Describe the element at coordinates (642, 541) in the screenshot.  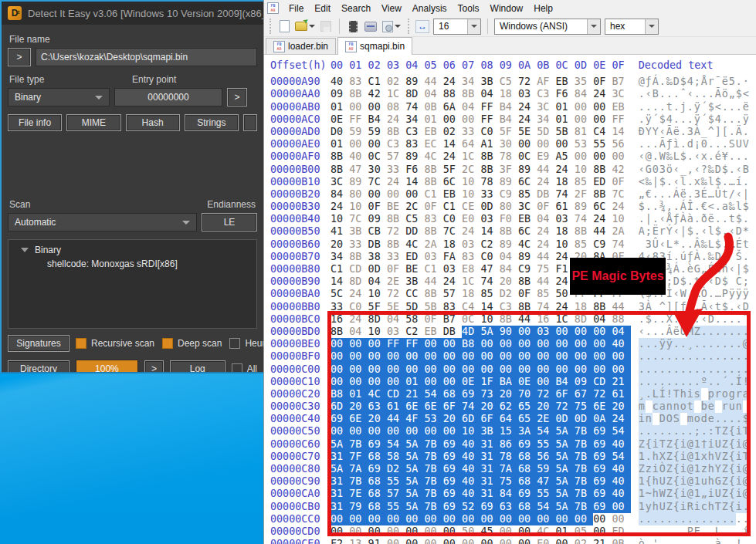
I see `hex-char: ò` at that location.